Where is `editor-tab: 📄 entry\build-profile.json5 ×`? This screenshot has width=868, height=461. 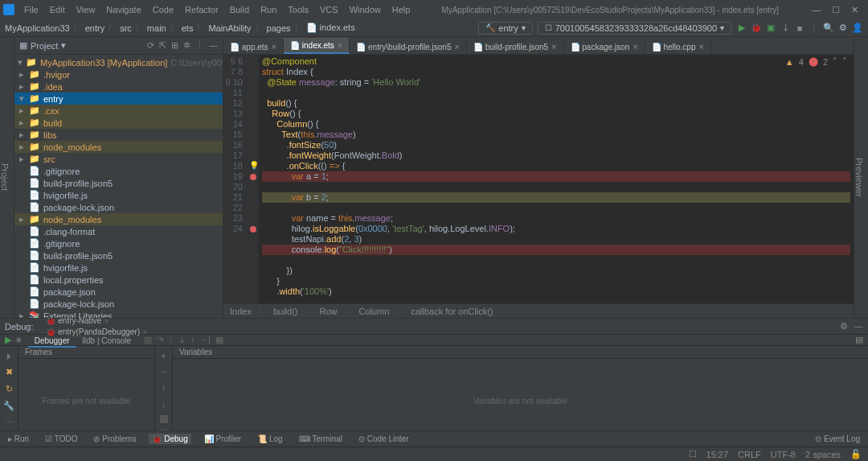
editor-tab: 📄 entry\build-profile.json5 × is located at coordinates (408, 47).